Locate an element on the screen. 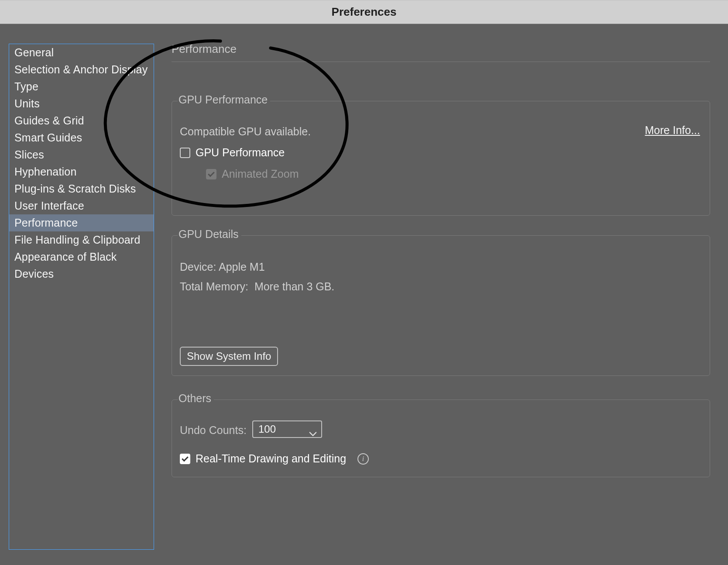 The height and width of the screenshot is (565, 728). group-others: Others Undo Counts: 100 Real-Time Drawin… is located at coordinates (441, 438).